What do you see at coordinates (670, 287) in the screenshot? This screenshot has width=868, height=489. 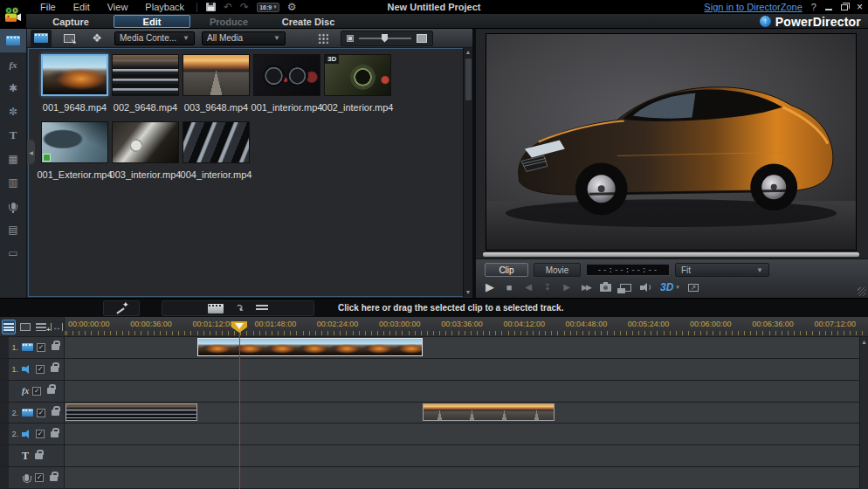 I see `3d-display-button: 3D▾` at bounding box center [670, 287].